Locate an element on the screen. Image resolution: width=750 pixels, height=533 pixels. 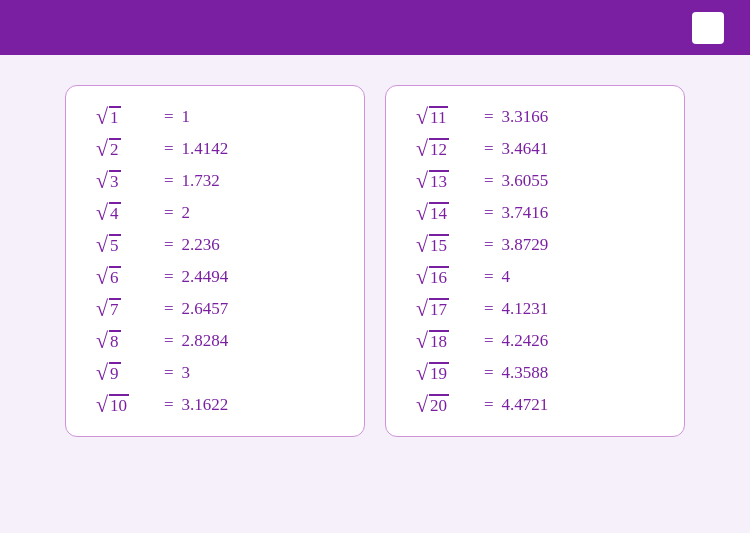
sqrt-value: 3.7416 is located at coordinates (526, 213).